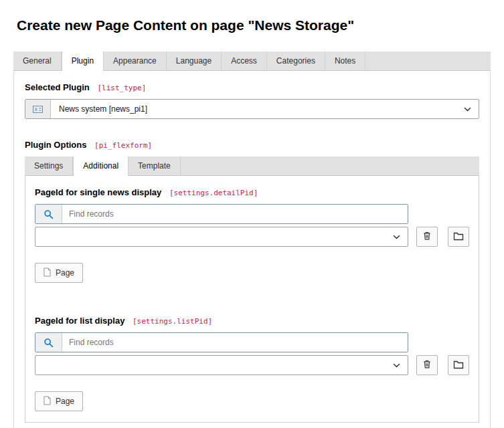 This screenshot has width=504, height=428. Describe the element at coordinates (56, 144) in the screenshot. I see `plugin-options-label: Plugin Options` at that location.